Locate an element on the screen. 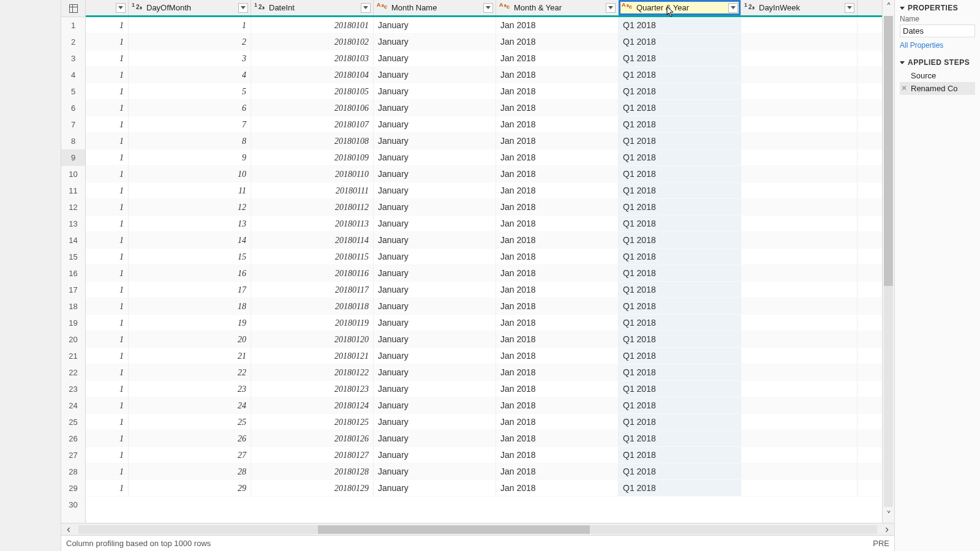  column-header-quarterYear: Quarter & Year is located at coordinates (680, 7).